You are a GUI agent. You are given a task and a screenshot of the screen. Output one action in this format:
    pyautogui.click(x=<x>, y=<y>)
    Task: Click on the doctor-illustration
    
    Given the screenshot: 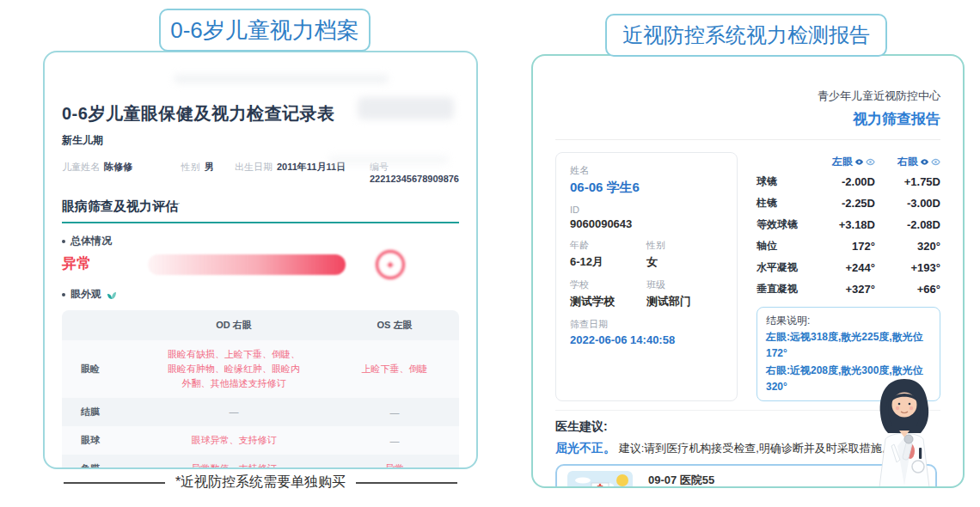 What is the action you would take?
    pyautogui.click(x=904, y=431)
    